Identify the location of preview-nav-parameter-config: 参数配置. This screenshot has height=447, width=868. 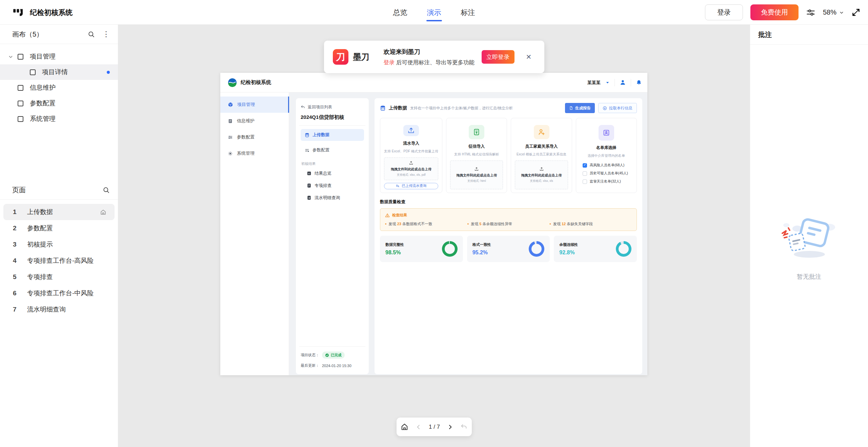
(255, 137).